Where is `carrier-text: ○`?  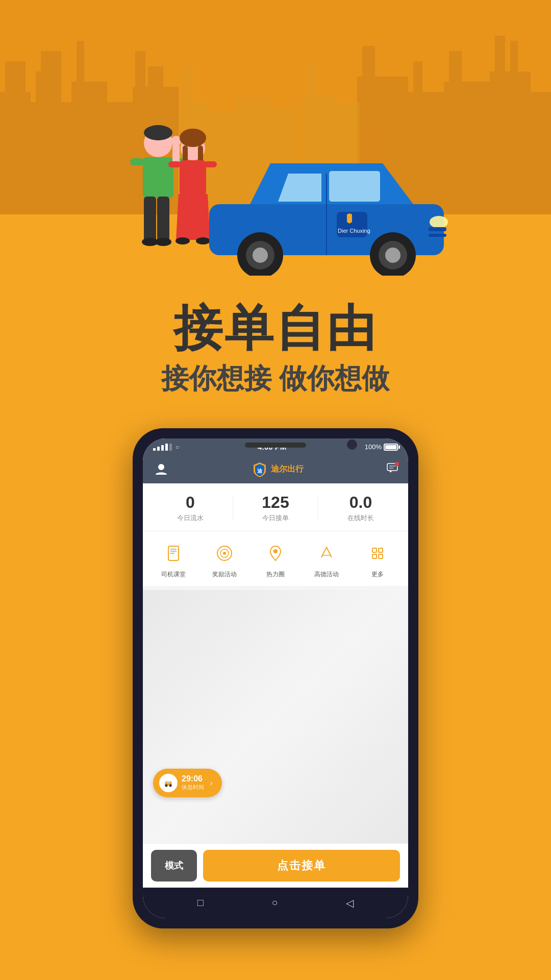 carrier-text: ○ is located at coordinates (178, 447).